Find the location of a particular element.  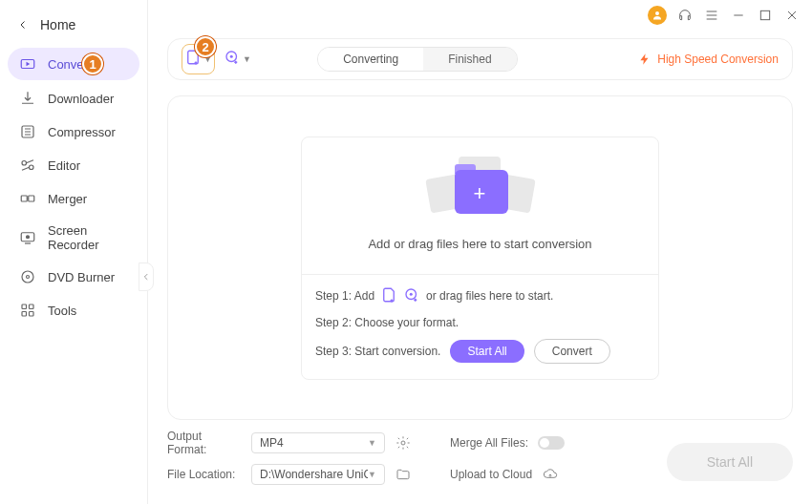

tab-segment: Converting Finished is located at coordinates (417, 59).